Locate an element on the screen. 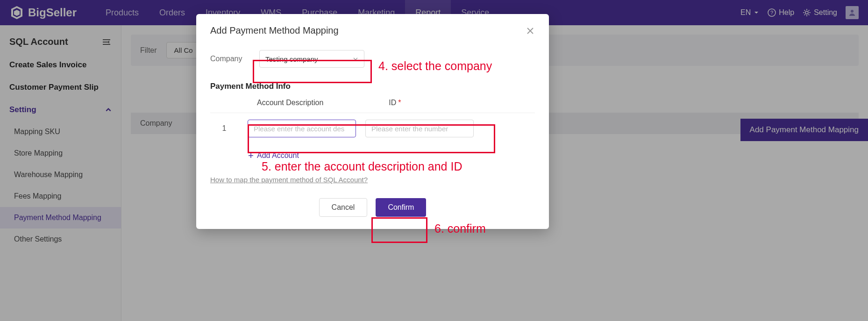 This screenshot has width=868, height=321. add-account-label: Add Account is located at coordinates (278, 156).